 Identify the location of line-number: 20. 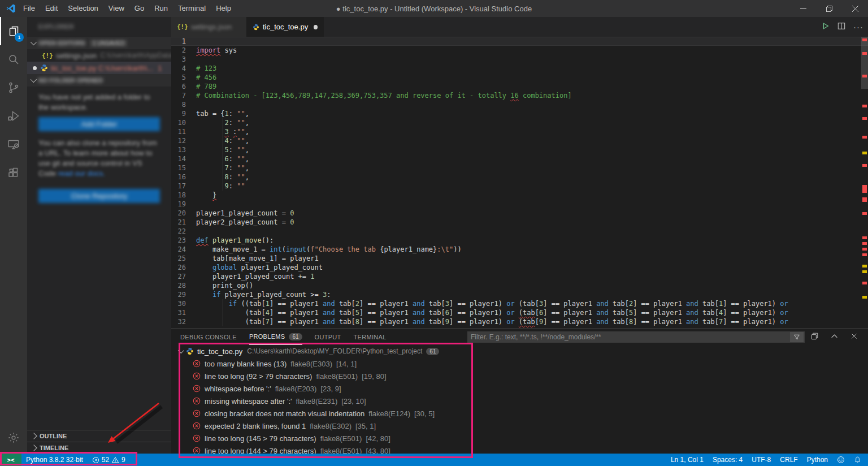
(184, 213).